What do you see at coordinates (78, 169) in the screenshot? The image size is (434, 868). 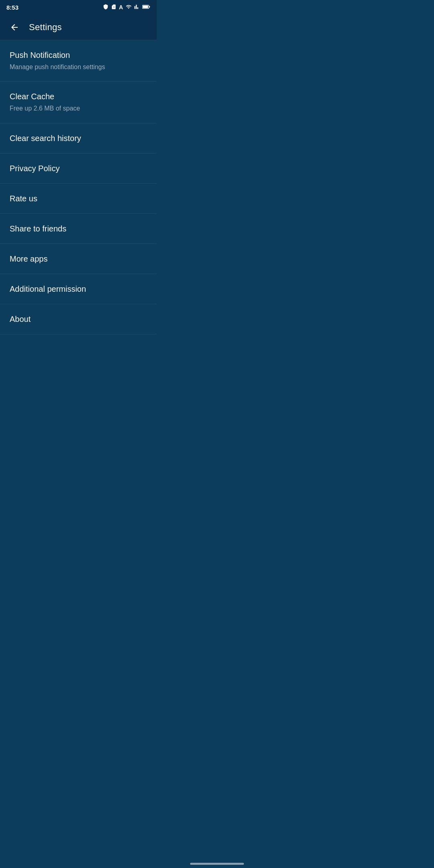 I see `settings-item-privacy-policy: Privacy Policy` at bounding box center [78, 169].